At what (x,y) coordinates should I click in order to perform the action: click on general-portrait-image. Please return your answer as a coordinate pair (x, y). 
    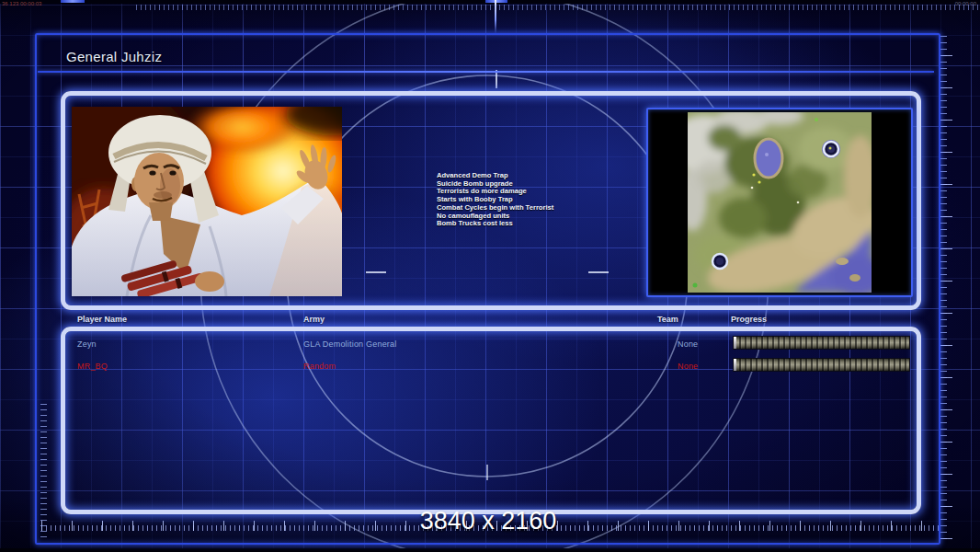
    Looking at the image, I should click on (207, 201).